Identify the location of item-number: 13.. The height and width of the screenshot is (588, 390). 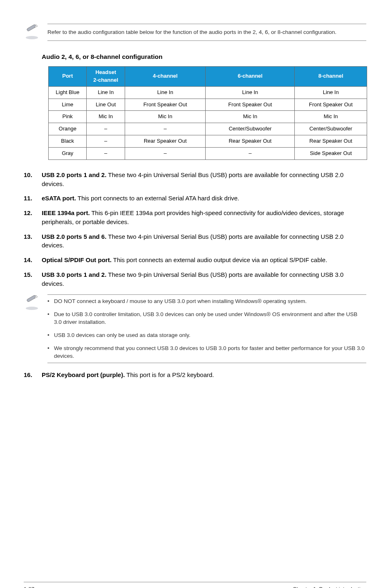
(33, 241).